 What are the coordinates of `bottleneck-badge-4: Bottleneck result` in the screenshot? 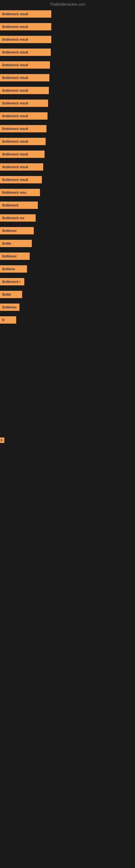 It's located at (26, 52).